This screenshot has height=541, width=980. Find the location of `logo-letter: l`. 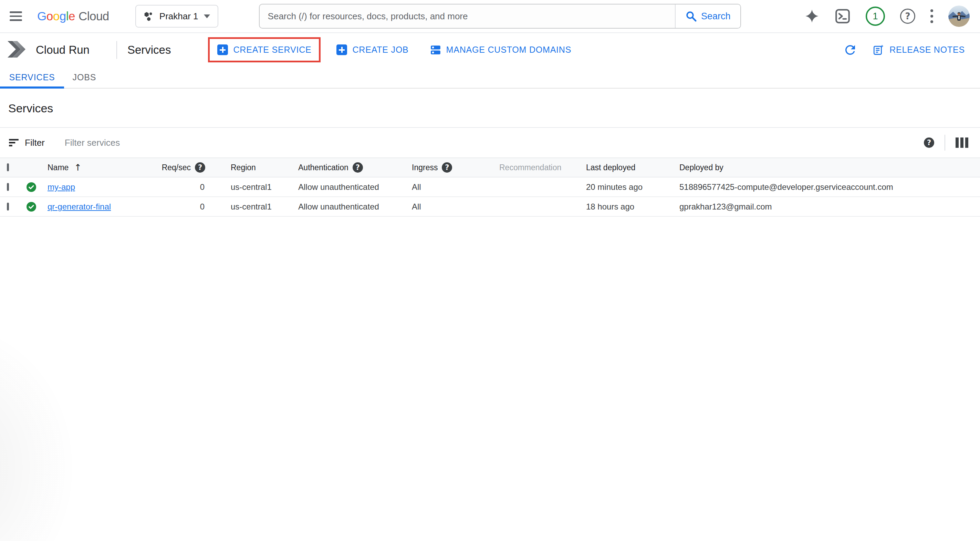

logo-letter: l is located at coordinates (67, 16).